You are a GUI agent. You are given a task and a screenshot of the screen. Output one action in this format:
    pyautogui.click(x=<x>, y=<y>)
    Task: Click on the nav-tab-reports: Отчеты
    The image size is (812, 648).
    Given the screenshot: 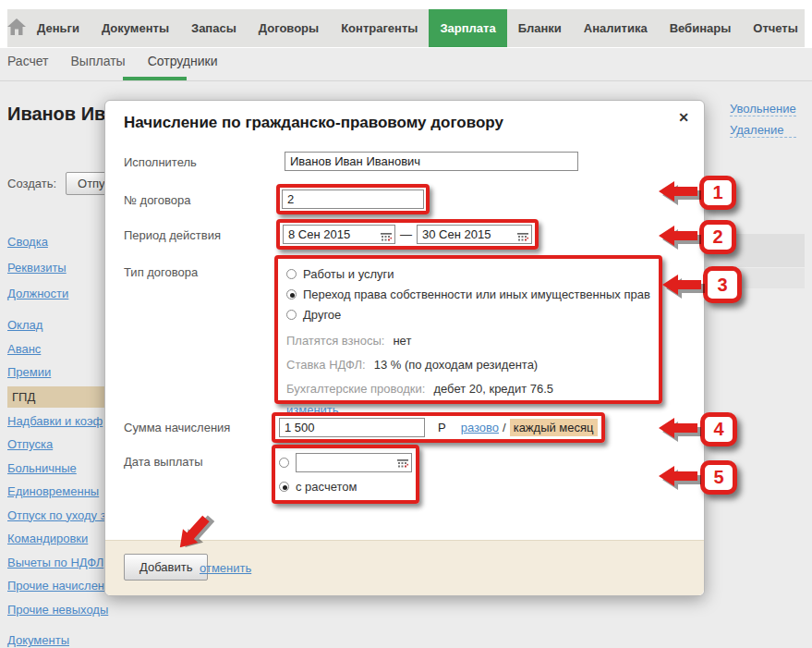 What is the action you would take?
    pyautogui.click(x=776, y=28)
    